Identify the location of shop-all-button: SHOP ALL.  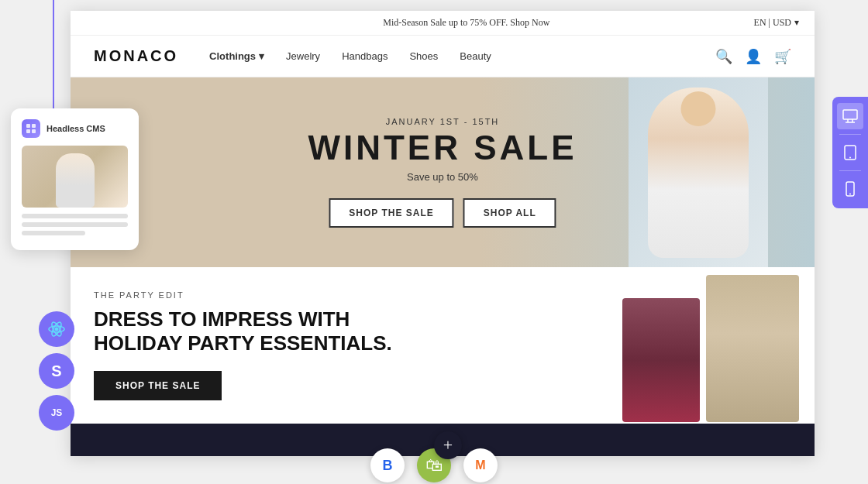
(510, 213).